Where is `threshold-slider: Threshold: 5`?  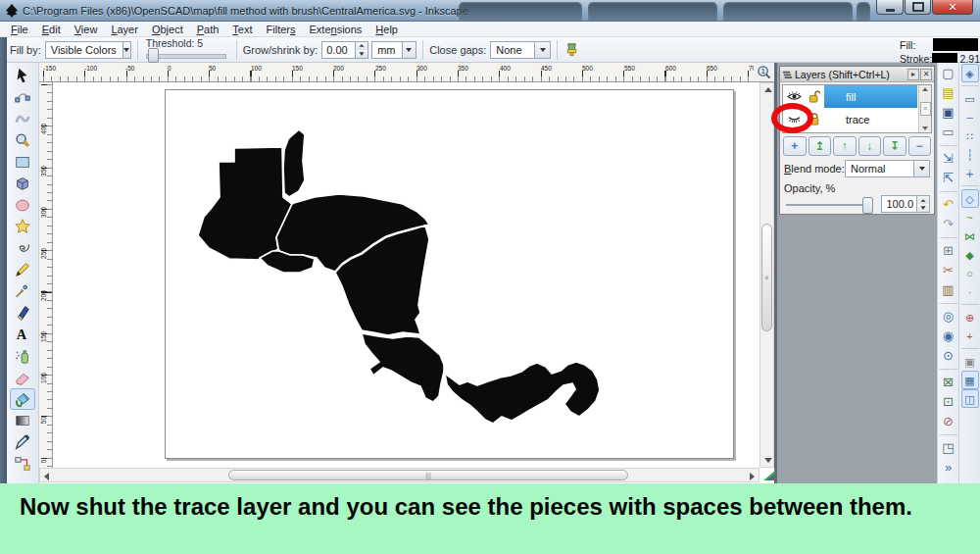
threshold-slider: Threshold: 5 is located at coordinates (186, 50).